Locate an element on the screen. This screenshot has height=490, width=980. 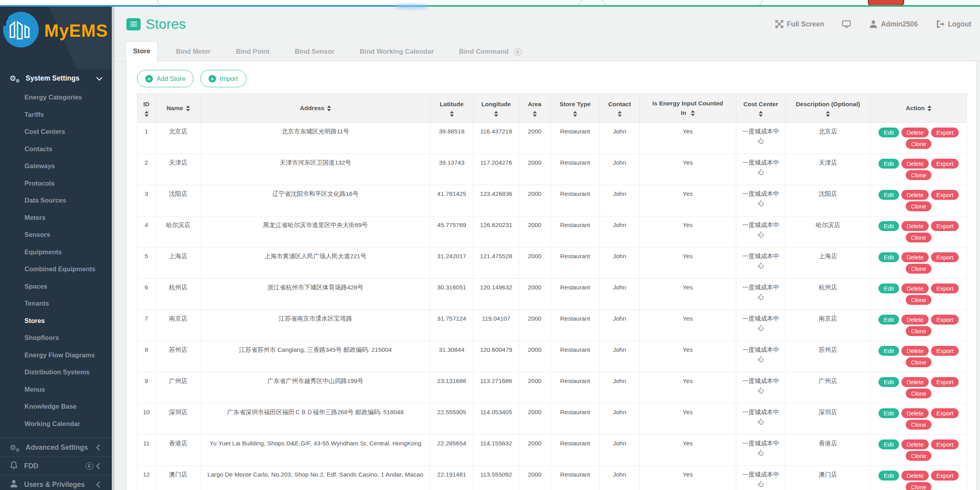
tab-bind-sensor: Bind Sensor is located at coordinates (314, 52).